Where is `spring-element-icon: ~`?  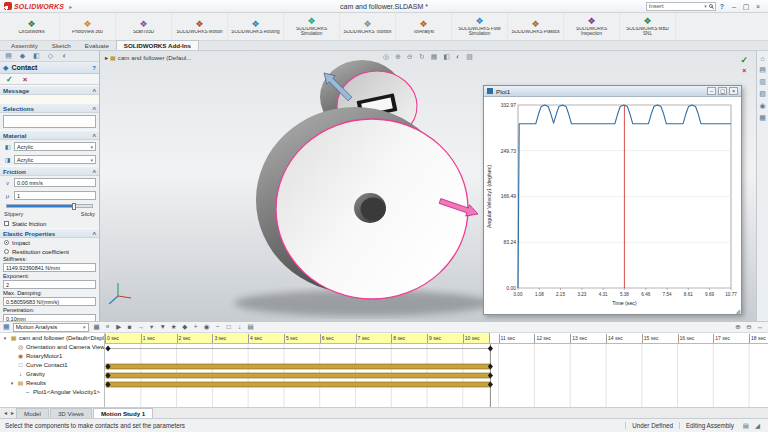 spring-element-icon: ~ is located at coordinates (218, 327).